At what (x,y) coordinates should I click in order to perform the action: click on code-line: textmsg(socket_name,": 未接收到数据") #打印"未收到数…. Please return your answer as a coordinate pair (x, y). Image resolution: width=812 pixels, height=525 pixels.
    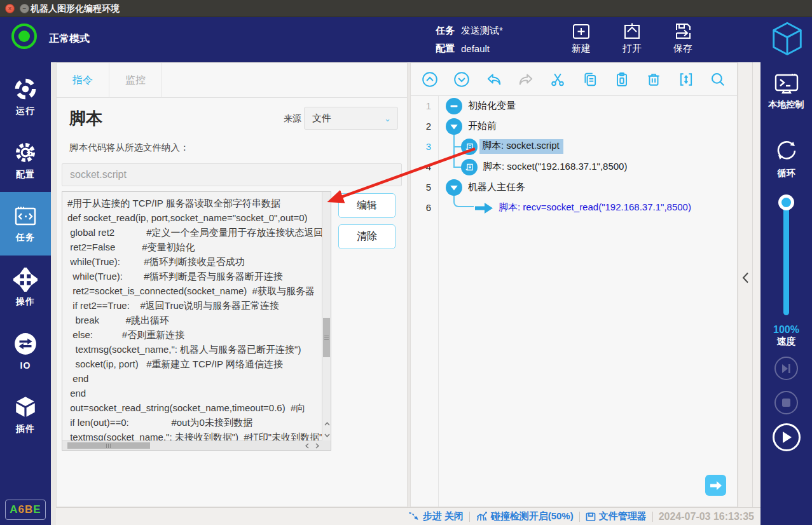
    Looking at the image, I should click on (194, 435).